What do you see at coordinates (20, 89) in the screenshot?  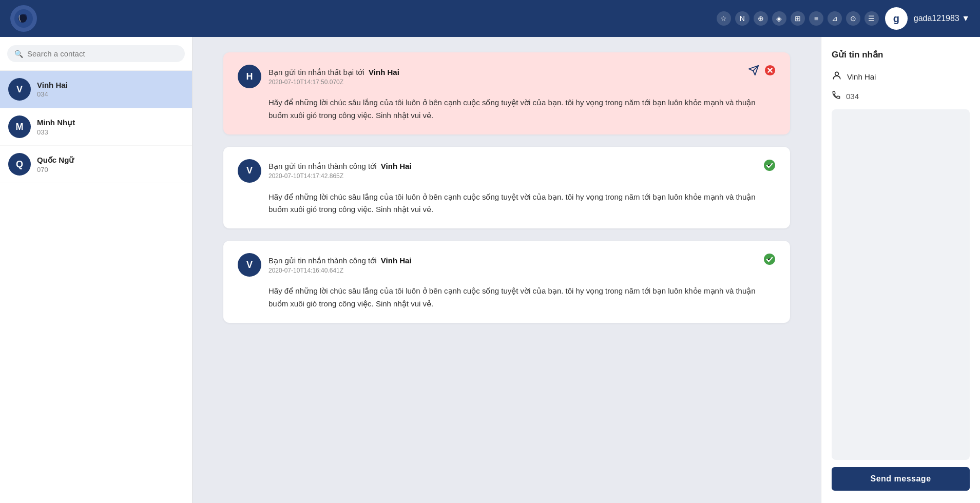 I see `contact-avatar-vinh-hai: V` at bounding box center [20, 89].